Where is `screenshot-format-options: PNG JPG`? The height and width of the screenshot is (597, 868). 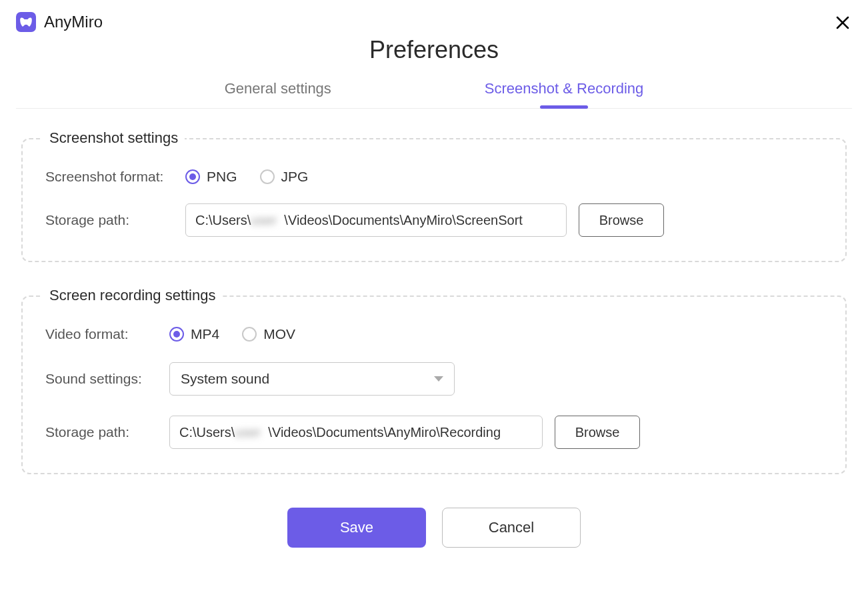 screenshot-format-options: PNG JPG is located at coordinates (247, 177).